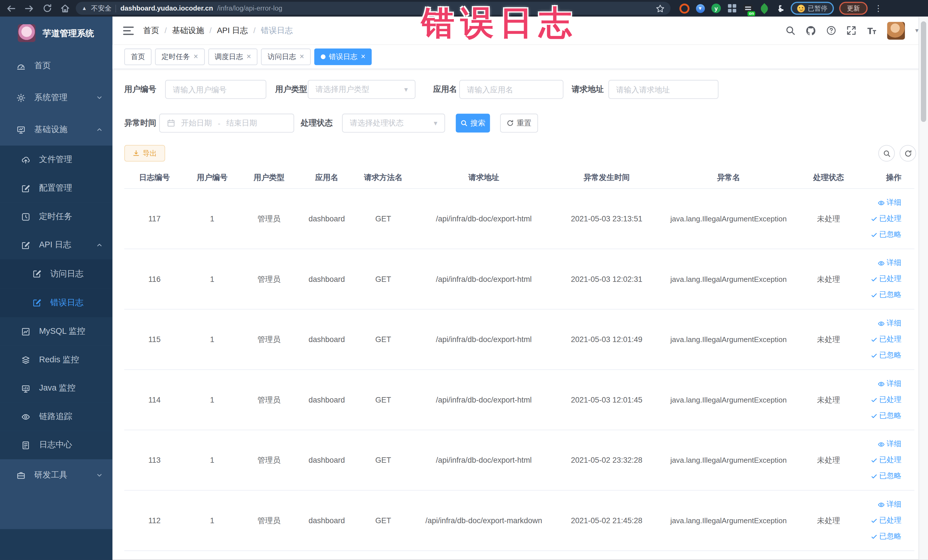  What do you see at coordinates (811, 31) in the screenshot?
I see `github-icon` at bounding box center [811, 31].